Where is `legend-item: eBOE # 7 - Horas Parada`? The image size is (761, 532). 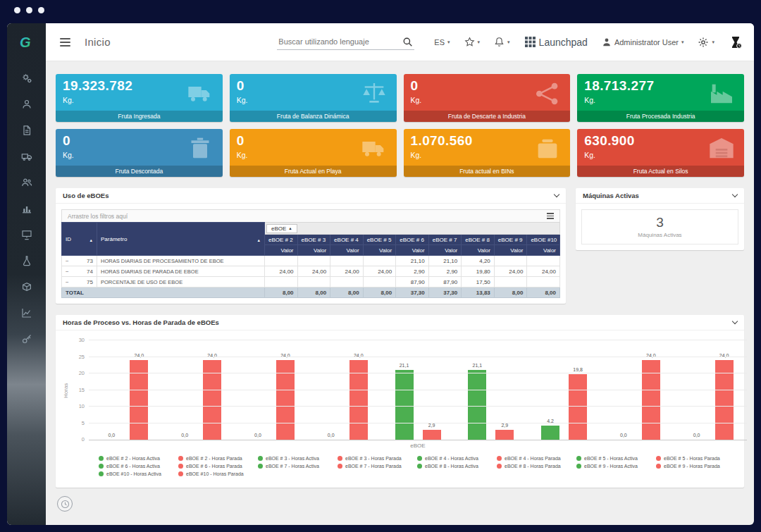 legend-item: eBOE # 7 - Horas Parada is located at coordinates (378, 466).